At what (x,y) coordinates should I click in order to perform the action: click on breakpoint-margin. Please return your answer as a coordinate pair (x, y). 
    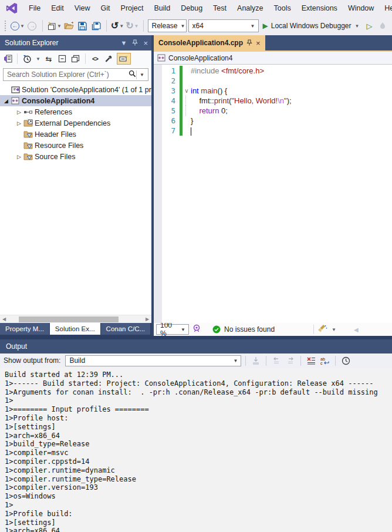
    Looking at the image, I should click on (158, 194).